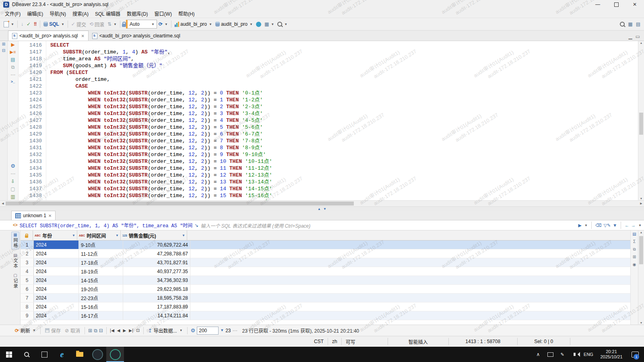 This screenshot has height=362, width=644. I want to click on column-dropdown-icon: ▼, so click(184, 236).